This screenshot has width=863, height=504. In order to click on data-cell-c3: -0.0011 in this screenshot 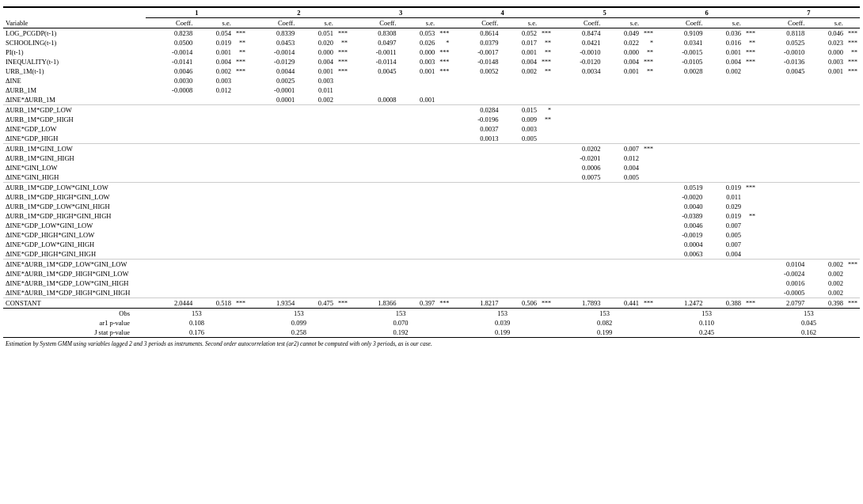, I will do `click(374, 52)`.